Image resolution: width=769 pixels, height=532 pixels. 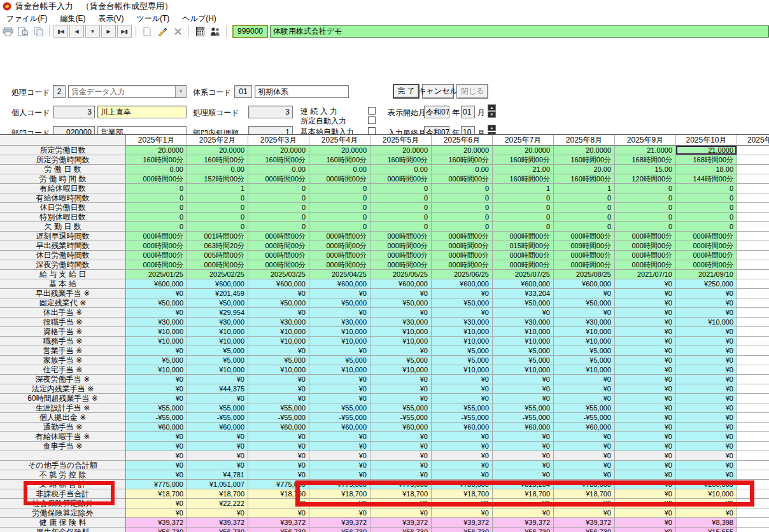 What do you see at coordinates (491, 111) in the screenshot?
I see `display-start-spinner: ▲▼` at bounding box center [491, 111].